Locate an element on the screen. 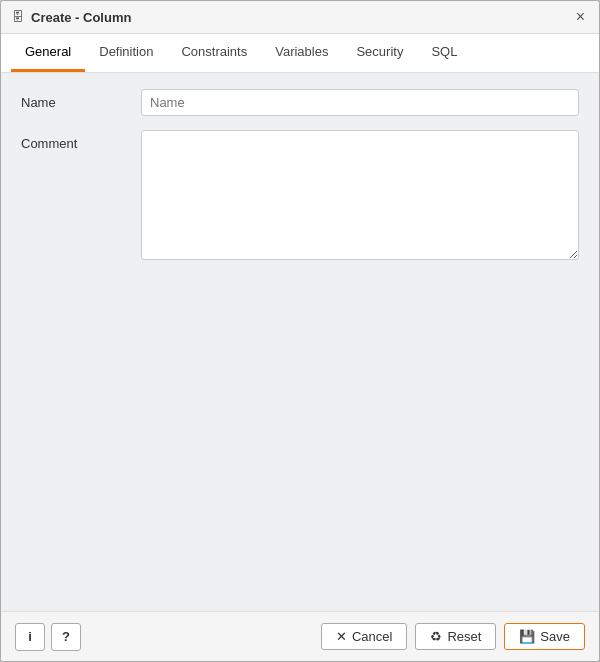 This screenshot has width=600, height=662. cancel-button: ✕ Cancel is located at coordinates (364, 636).